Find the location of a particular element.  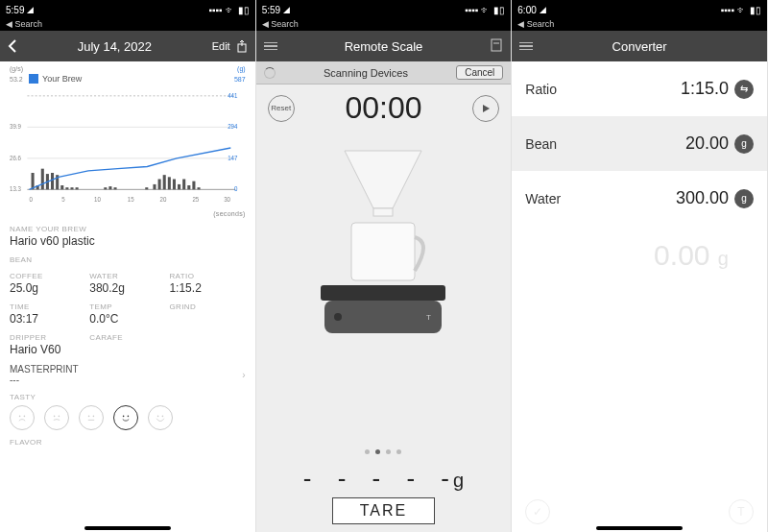

scale-icon is located at coordinates (496, 46).